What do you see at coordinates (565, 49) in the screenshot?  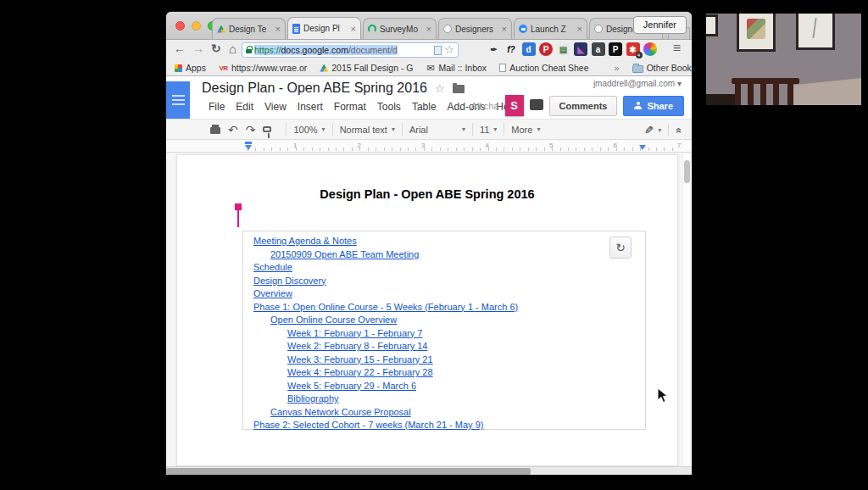 I see `notebook-extension-icon: ▤` at bounding box center [565, 49].